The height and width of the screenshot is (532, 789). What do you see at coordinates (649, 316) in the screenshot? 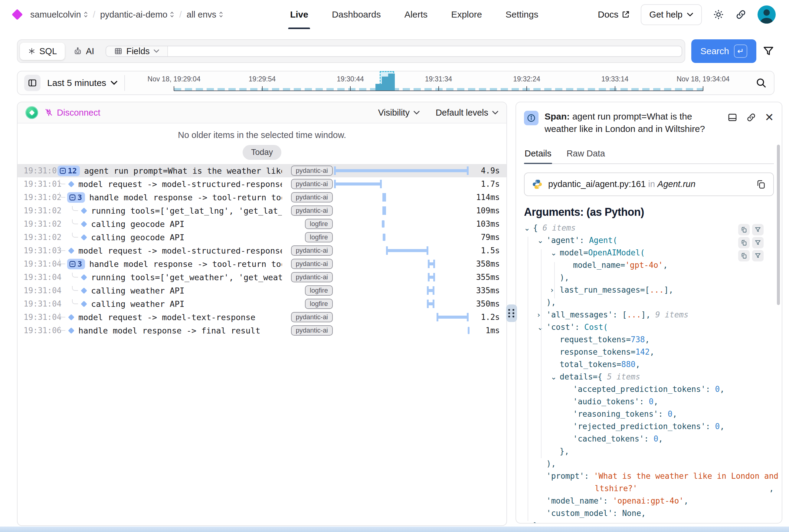
I see `code-line: ›'all_messages': [...], 9 items` at bounding box center [649, 316].